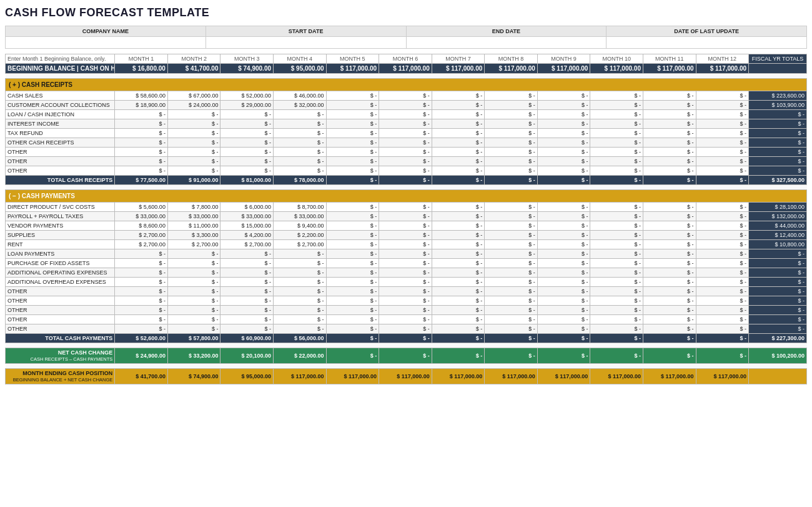 Image resolution: width=812 pixels, height=507 pixels. What do you see at coordinates (778, 216) in the screenshot?
I see `table-cell: $ 132,000.00` at bounding box center [778, 216].